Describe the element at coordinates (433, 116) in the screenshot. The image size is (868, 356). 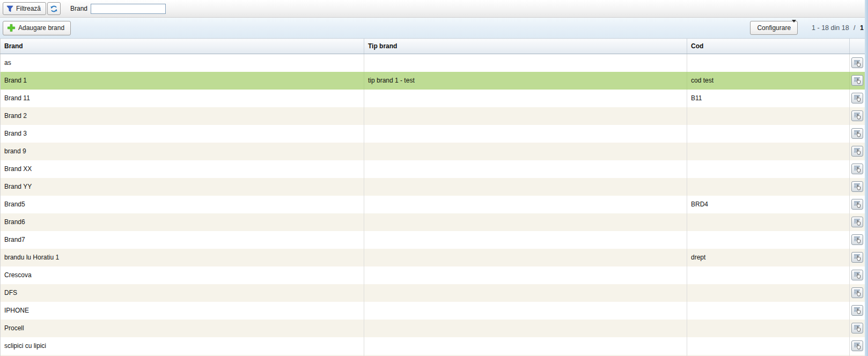
I see `table-row: Brand 2` at that location.